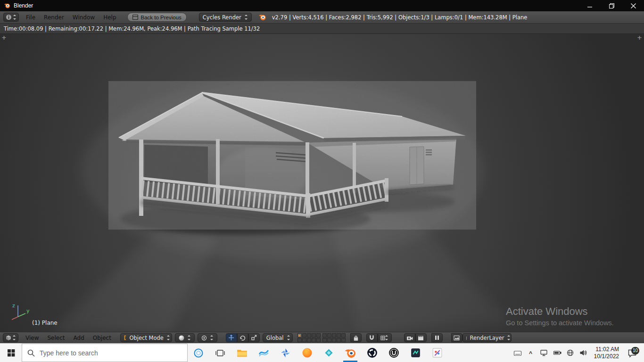 The width and height of the screenshot is (644, 362). What do you see at coordinates (584, 353) in the screenshot?
I see `volume-icon` at bounding box center [584, 353].